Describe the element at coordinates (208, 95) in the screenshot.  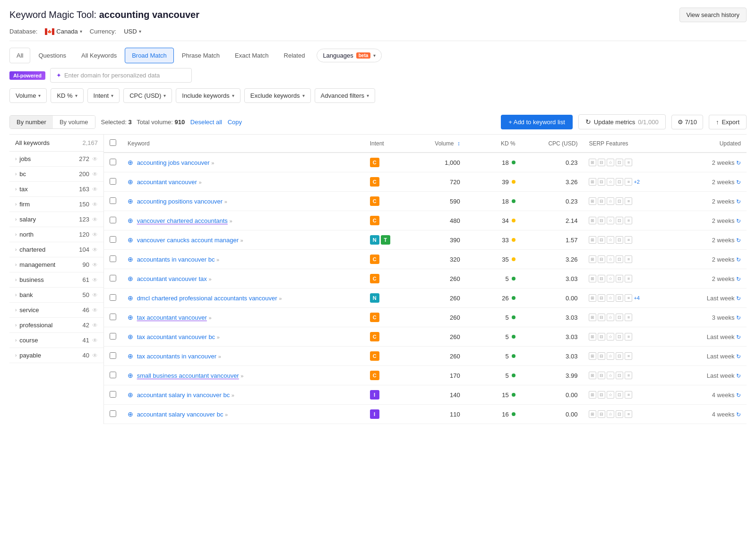
I see `filter-include: Include keywords ▾` at that location.